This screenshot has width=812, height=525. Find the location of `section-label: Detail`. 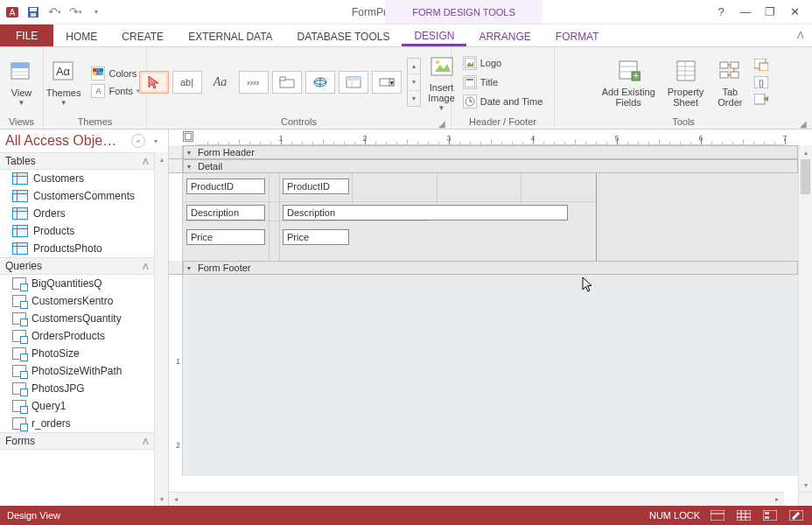

section-label: Detail is located at coordinates (210, 166).